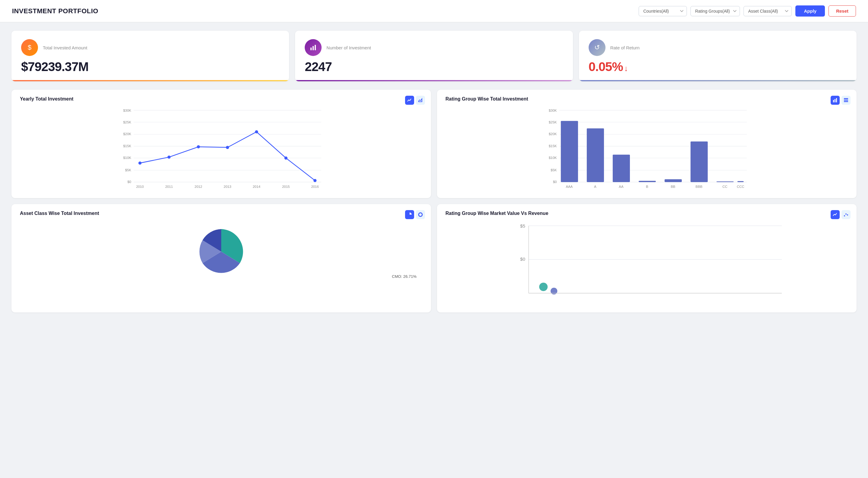  I want to click on rating-bar-chart-title: Rating Group Wise Total Investment, so click(647, 99).